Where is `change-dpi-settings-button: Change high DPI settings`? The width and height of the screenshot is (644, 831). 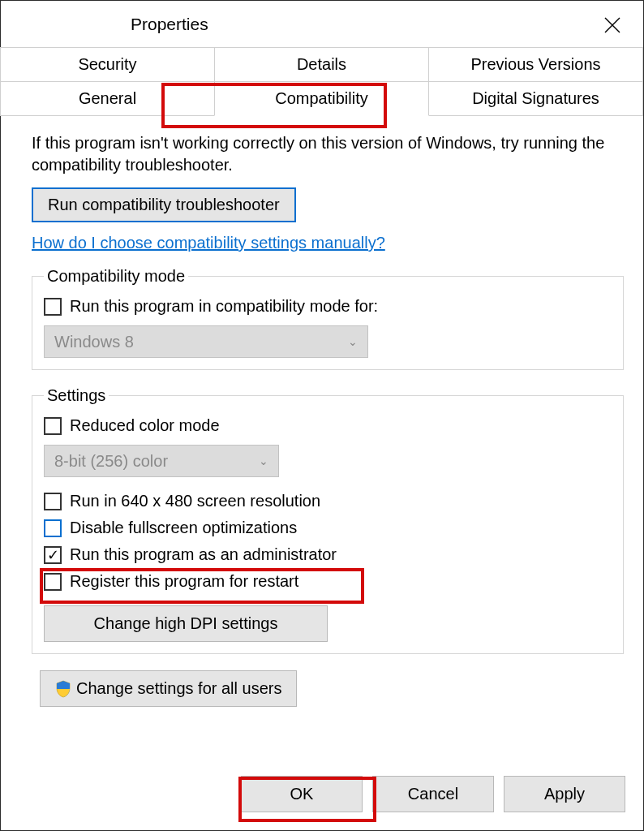
change-dpi-settings-button: Change high DPI settings is located at coordinates (186, 623).